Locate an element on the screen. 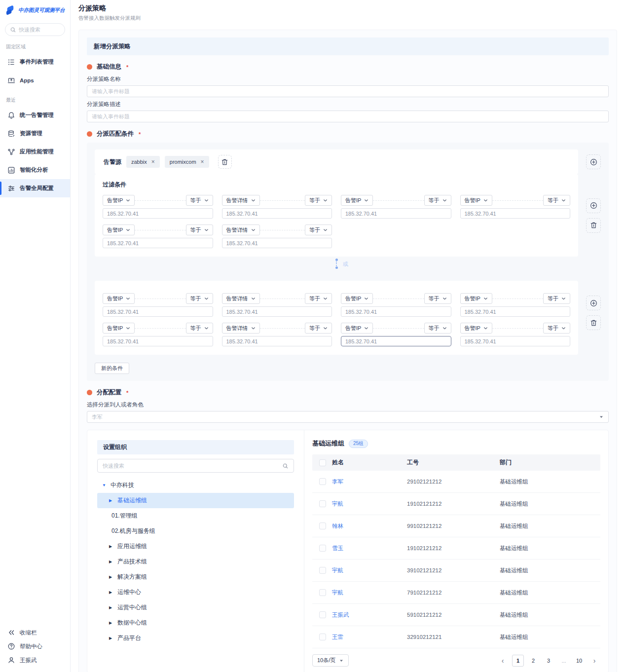 The height and width of the screenshot is (672, 625). new-condition-button: 新的条件 is located at coordinates (112, 368).